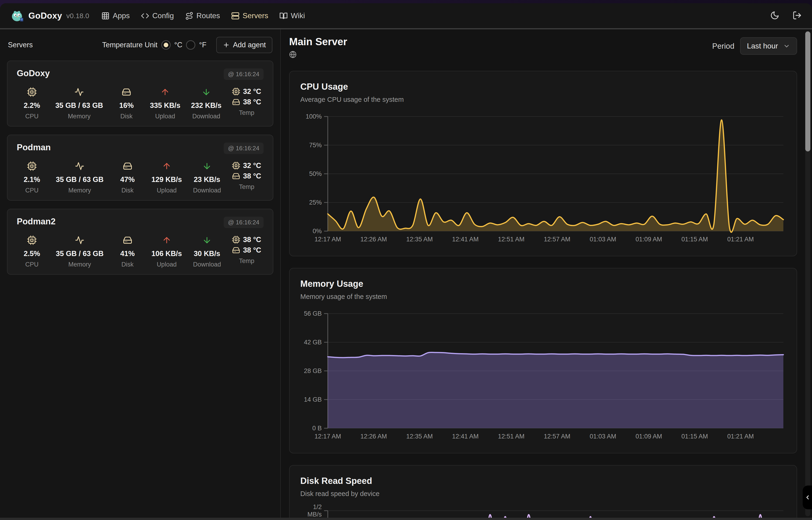 Image resolution: width=812 pixels, height=520 pixels. What do you see at coordinates (292, 16) in the screenshot?
I see `nav-item-wiki: Wiki` at bounding box center [292, 16].